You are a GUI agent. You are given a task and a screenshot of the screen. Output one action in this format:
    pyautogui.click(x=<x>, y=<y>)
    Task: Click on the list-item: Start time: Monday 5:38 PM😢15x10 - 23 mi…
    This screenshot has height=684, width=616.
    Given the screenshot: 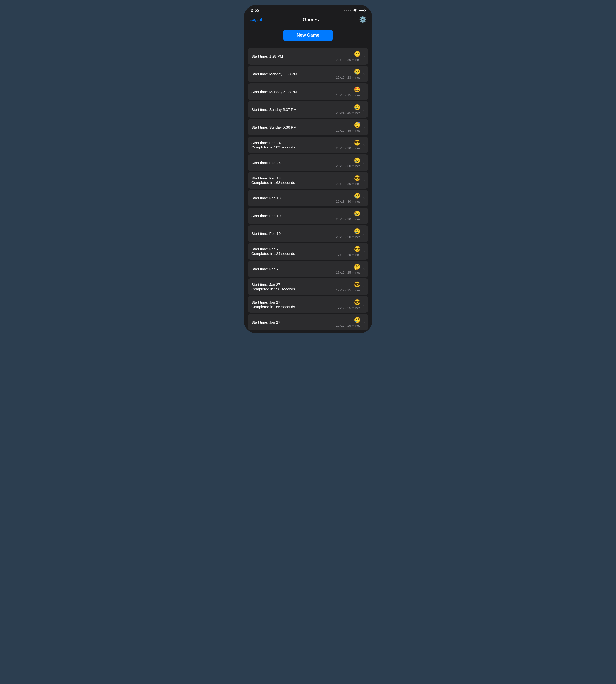 What is the action you would take?
    pyautogui.click(x=308, y=74)
    